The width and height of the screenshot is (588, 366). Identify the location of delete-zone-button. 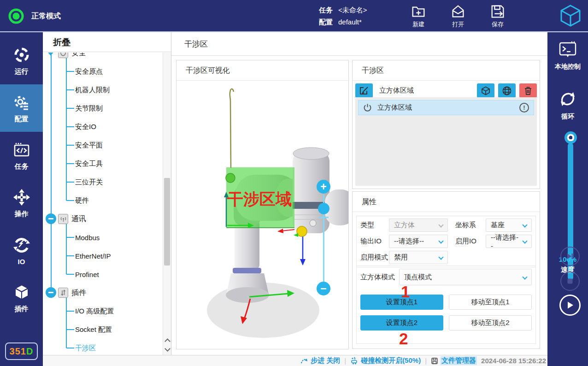
(528, 90).